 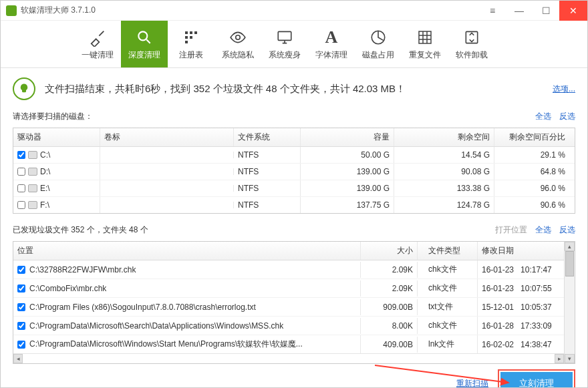 I want to click on file-mtime: 16-01-23 10:07:55, so click(x=521, y=288).